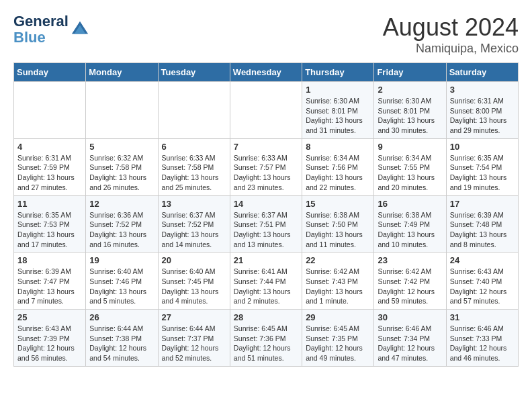 Image resolution: width=532 pixels, height=411 pixels. What do you see at coordinates (193, 281) in the screenshot?
I see `calendar-cell: 20Sunrise: 6:40 AM Sunset: 7:45 PM Dayli…` at bounding box center [193, 281].